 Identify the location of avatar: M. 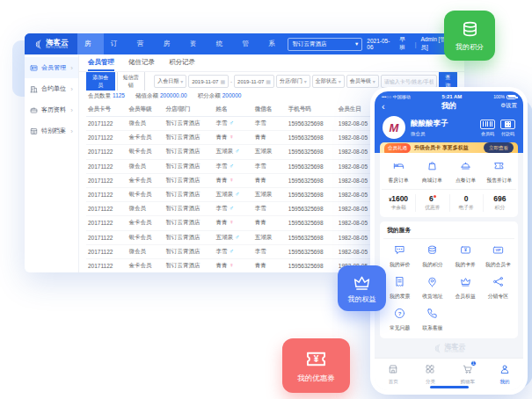
(394, 127).